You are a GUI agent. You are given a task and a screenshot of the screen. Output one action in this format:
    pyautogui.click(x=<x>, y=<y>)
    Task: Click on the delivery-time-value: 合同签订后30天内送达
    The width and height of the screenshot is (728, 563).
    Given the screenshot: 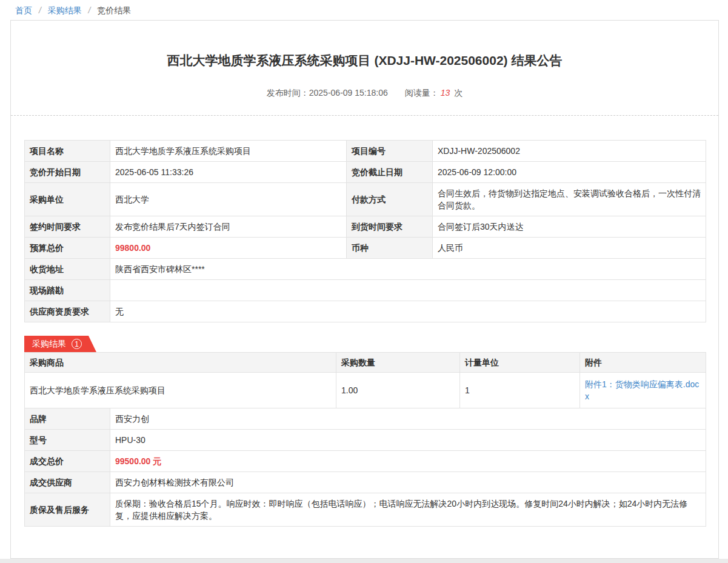 What is the action you would take?
    pyautogui.click(x=570, y=227)
    